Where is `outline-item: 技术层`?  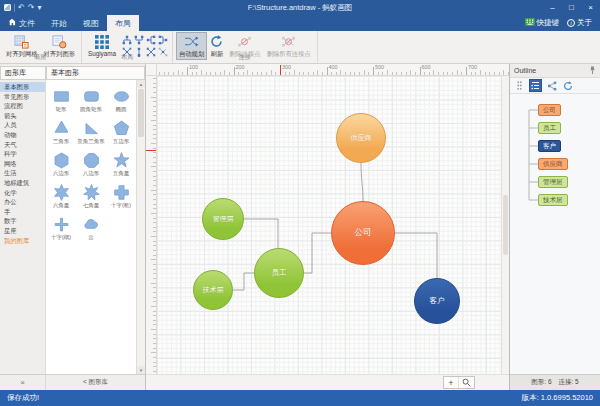 outline-item: 技术层 is located at coordinates (553, 200).